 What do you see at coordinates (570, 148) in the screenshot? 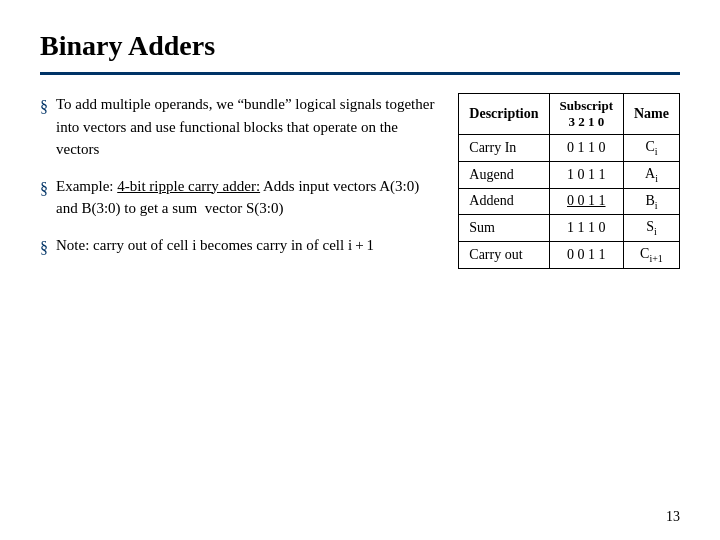
I see `table-row: Carry In 0 1 1 0 Ci` at bounding box center [570, 148].